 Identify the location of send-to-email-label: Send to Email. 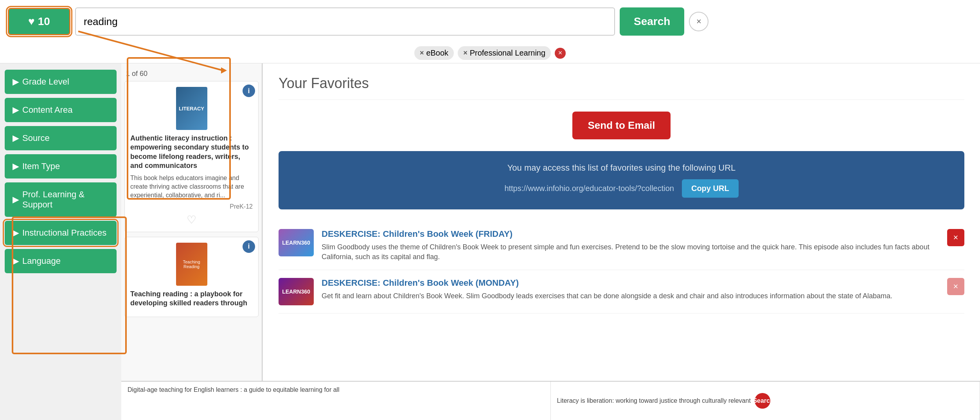
(622, 125).